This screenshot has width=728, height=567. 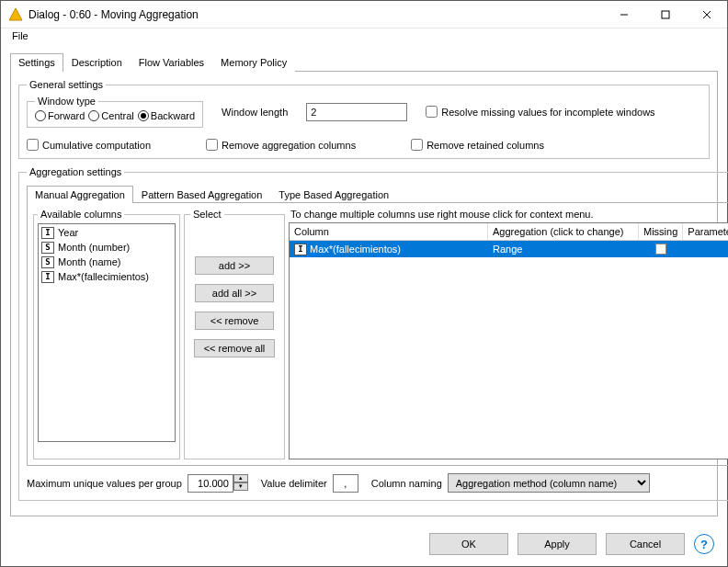 What do you see at coordinates (549, 483) in the screenshot?
I see `column-naming-select: Aggregation method (column name)` at bounding box center [549, 483].